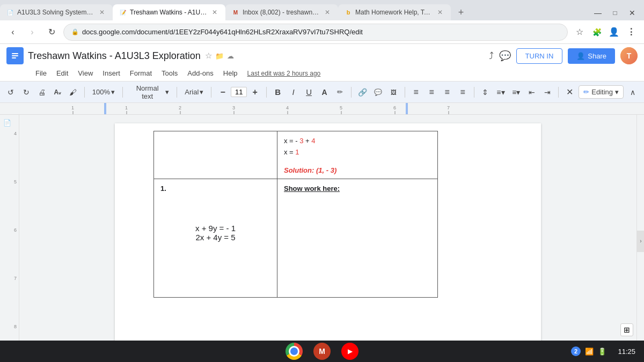  Describe the element at coordinates (32, 32) in the screenshot. I see `forward-button: ›` at that location.